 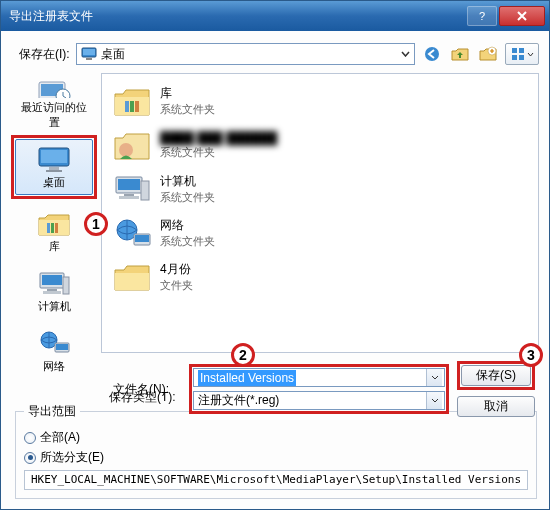 What do you see at coordinates (72, 458) in the screenshot?
I see `radio-branch-label: 所选分支(E)` at bounding box center [72, 458].